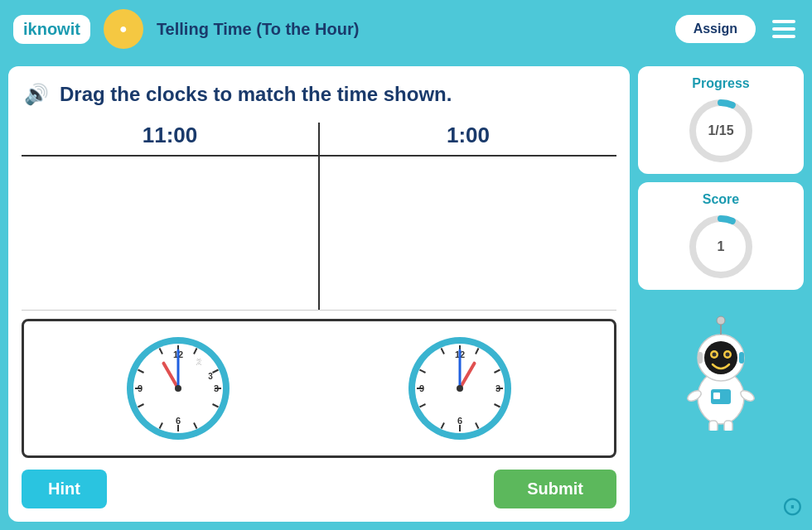  I want to click on clock-2: 12 6 9 3, so click(460, 388).